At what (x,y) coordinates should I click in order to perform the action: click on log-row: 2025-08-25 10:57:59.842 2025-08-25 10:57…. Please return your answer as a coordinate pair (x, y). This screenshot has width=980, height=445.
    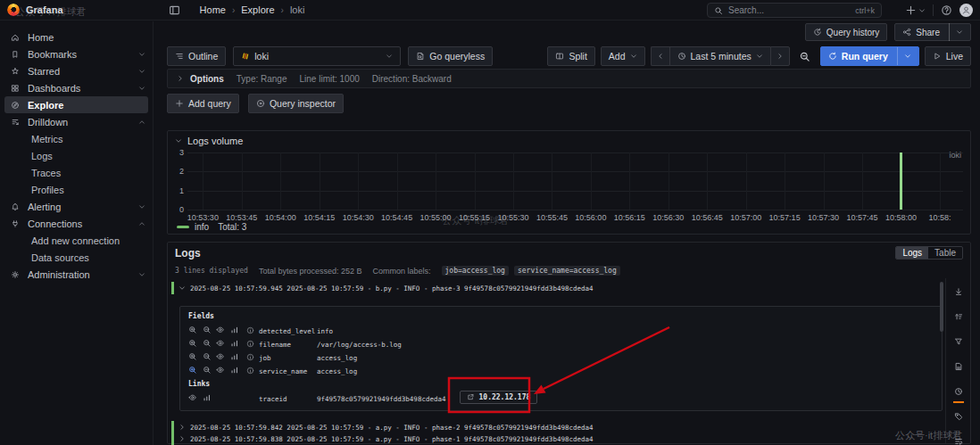
    Looking at the image, I should click on (555, 427).